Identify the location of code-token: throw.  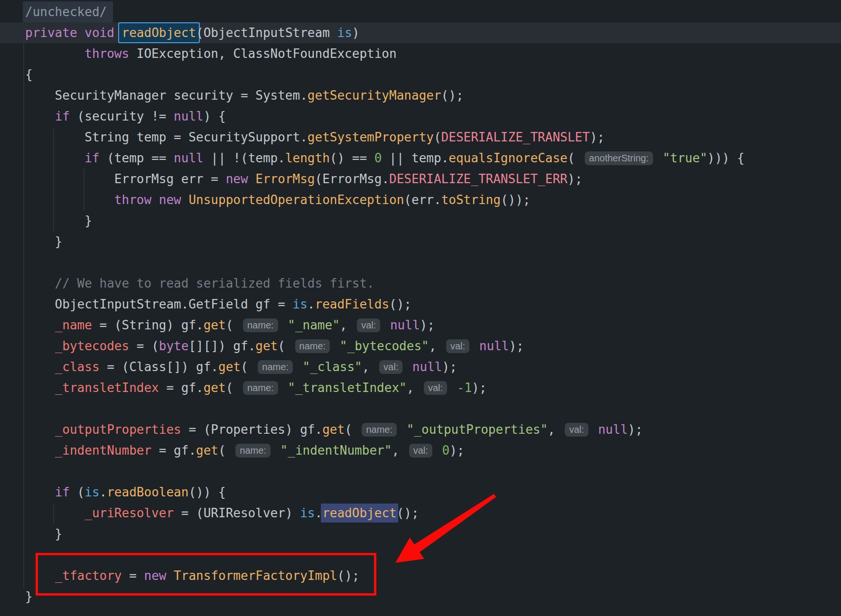
(133, 200).